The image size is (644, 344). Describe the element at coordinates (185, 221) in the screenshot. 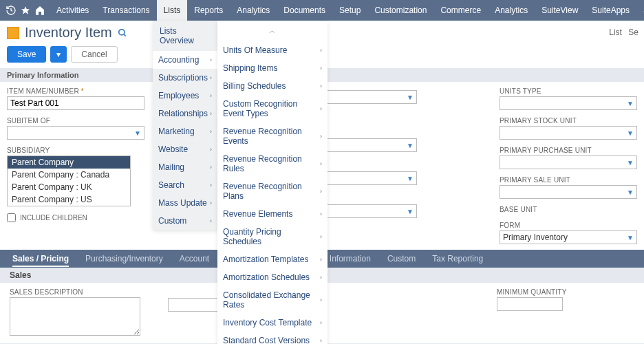

I see `menu1-item: Custom›` at that location.